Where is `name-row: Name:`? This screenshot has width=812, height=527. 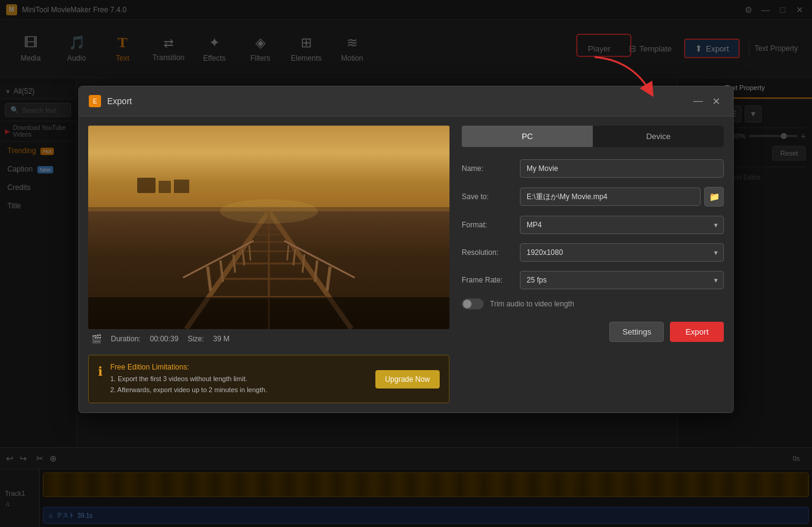 name-row: Name: is located at coordinates (593, 169).